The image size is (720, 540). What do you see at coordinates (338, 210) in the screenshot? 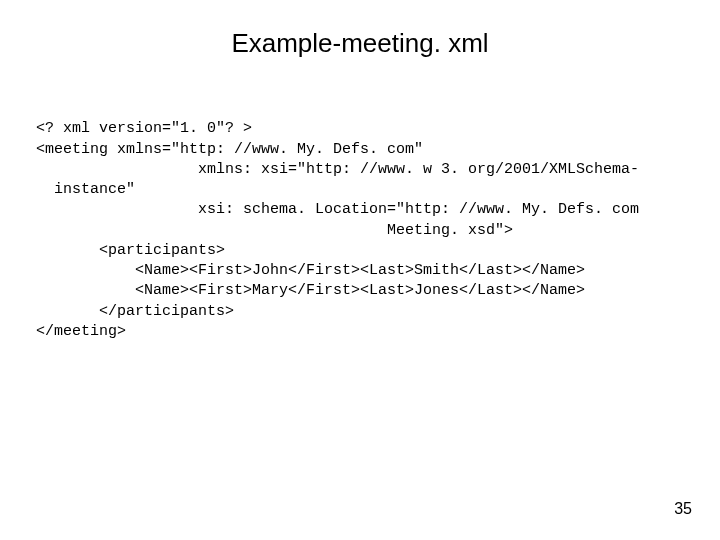
I see `code-line: xsi: schema. Location="http: //www. My. …` at bounding box center [338, 210].